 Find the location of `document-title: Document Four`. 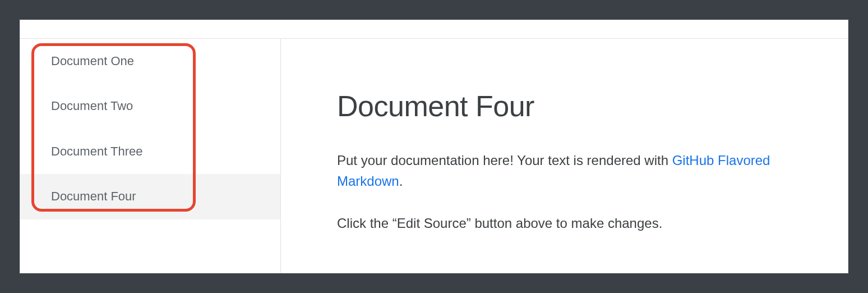

document-title: Document Four is located at coordinates (575, 106).